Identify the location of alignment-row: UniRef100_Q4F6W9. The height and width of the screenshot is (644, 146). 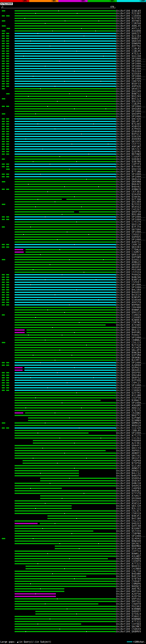
(73, 257).